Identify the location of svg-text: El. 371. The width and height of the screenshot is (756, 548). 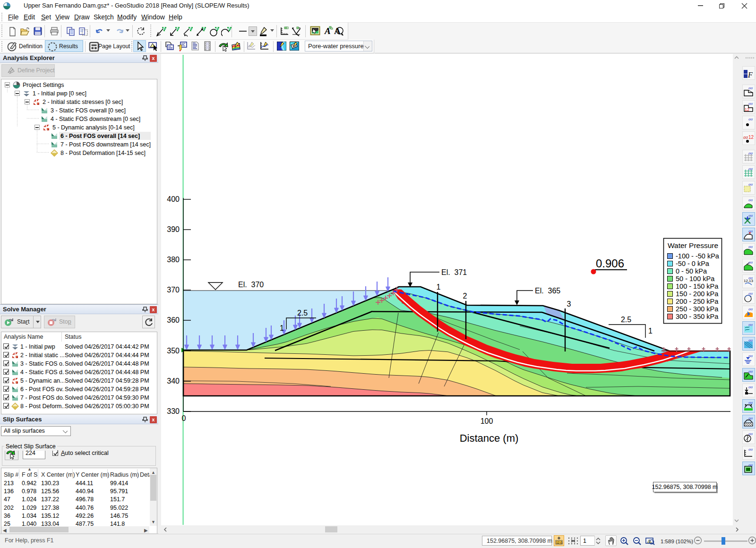
(454, 272).